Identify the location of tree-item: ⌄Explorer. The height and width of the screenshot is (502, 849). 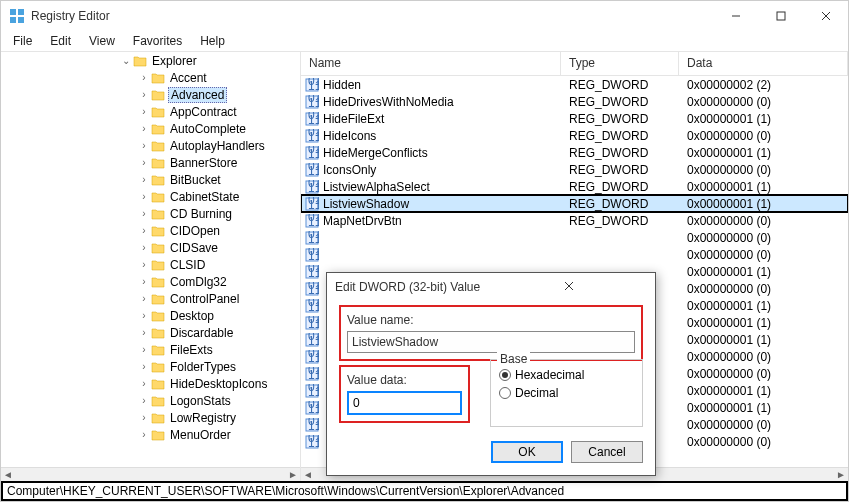
(154, 60).